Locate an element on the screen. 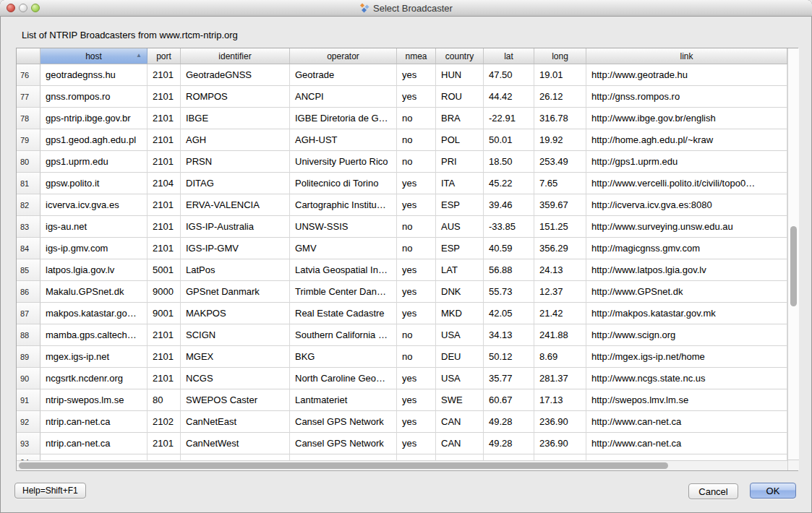  table-row: 86Makalu.GPSnet.dk9000GPSnet DanmarkTrim… is located at coordinates (402, 292).